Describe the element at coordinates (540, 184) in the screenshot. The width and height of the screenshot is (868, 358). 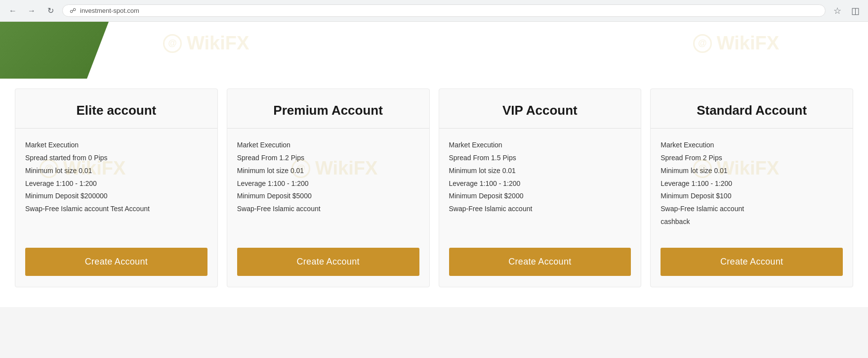
I see `card-body-vip: Market ExecutionSpread From 1.5 PipsMini…` at that location.